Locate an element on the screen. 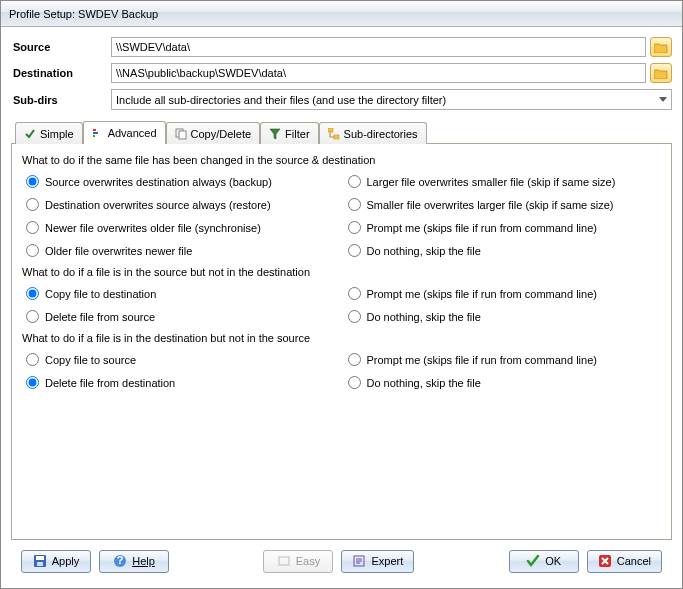 This screenshot has height=589, width=683. radio-label: Prompt me (skips file if run from comman… is located at coordinates (482, 228).